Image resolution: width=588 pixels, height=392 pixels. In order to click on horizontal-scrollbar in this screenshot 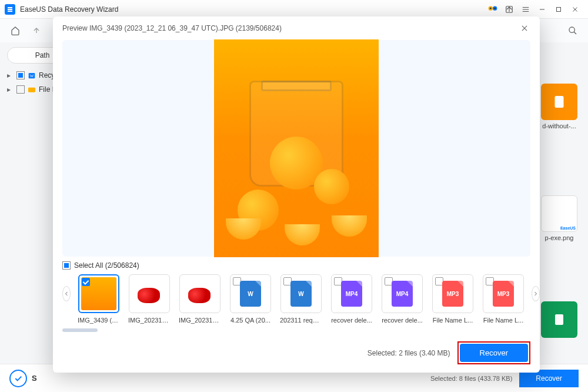, I will do `click(296, 330)`.